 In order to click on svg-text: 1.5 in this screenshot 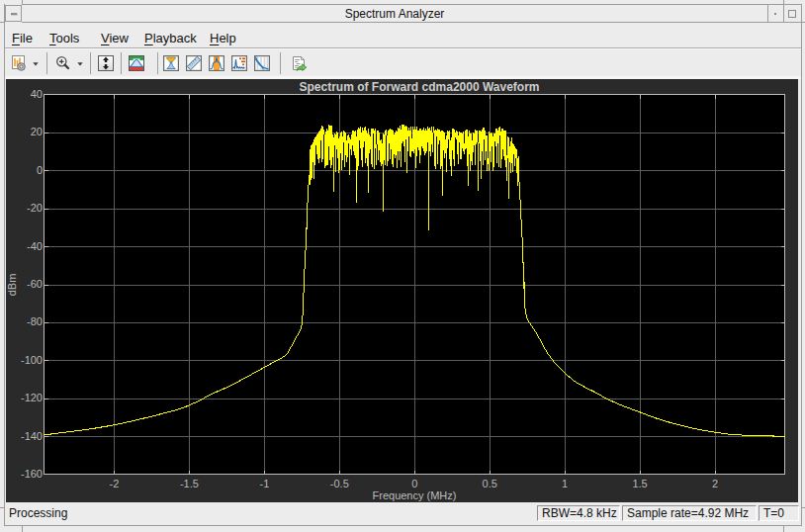, I will do `click(639, 484)`.